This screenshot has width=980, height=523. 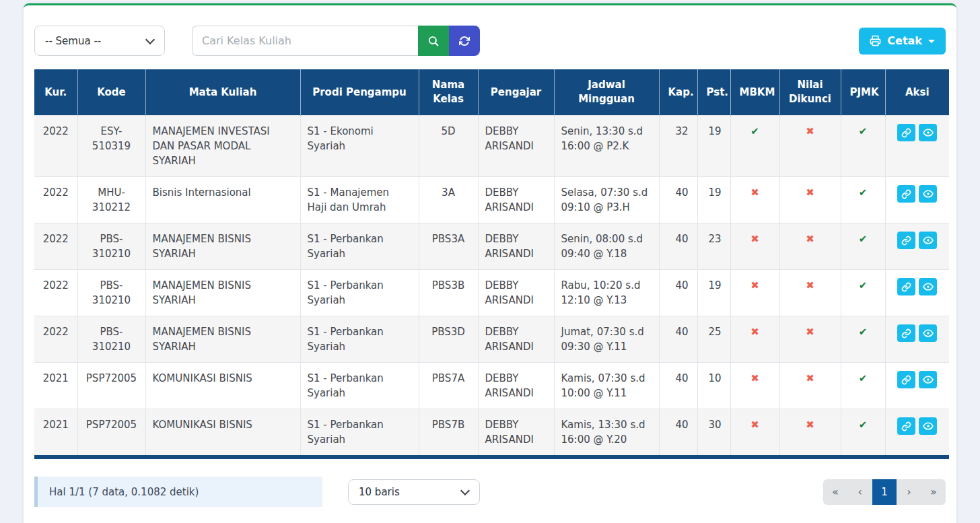 I want to click on cell-pst: 10, so click(x=713, y=386).